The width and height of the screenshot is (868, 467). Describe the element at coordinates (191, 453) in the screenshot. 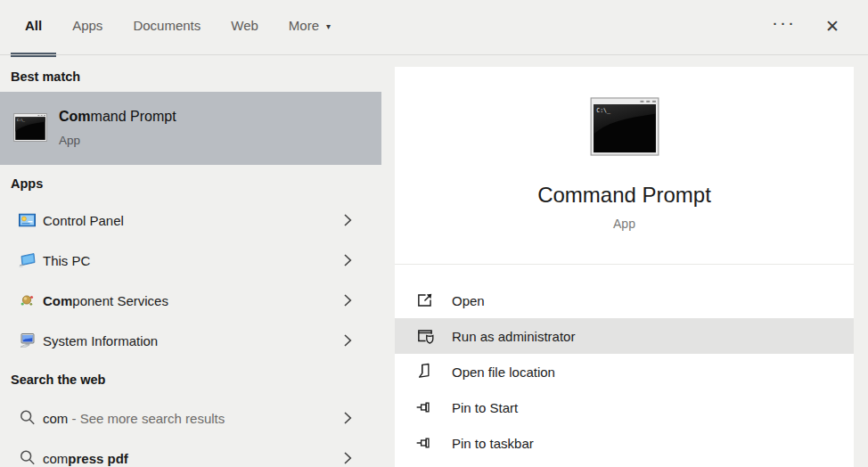

I see `web-search-suggestion: compress pdf` at that location.